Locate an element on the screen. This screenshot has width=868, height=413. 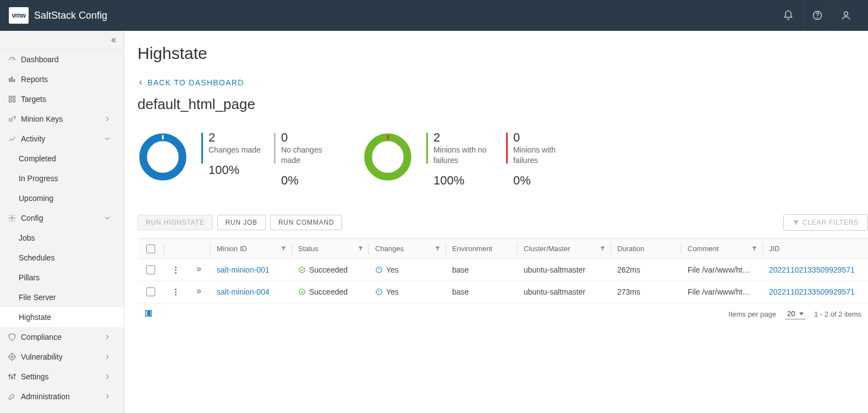
minions-donut-chart is located at coordinates (388, 157).